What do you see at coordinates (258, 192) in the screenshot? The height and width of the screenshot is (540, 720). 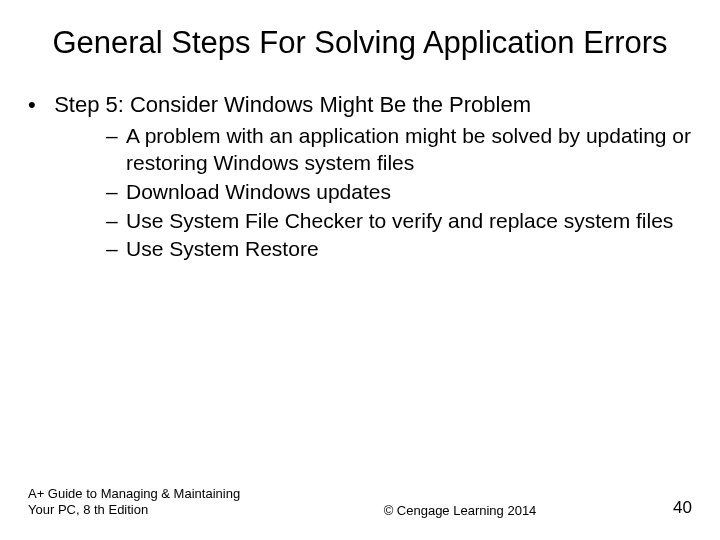 I see `sub-bullet-text: Download Windows updates` at bounding box center [258, 192].